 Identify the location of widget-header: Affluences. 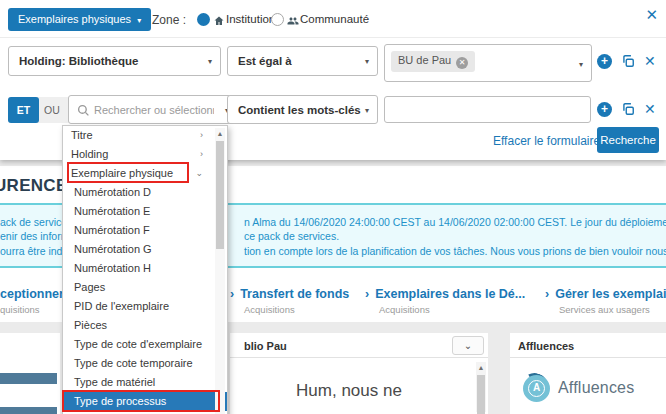
(588, 346).